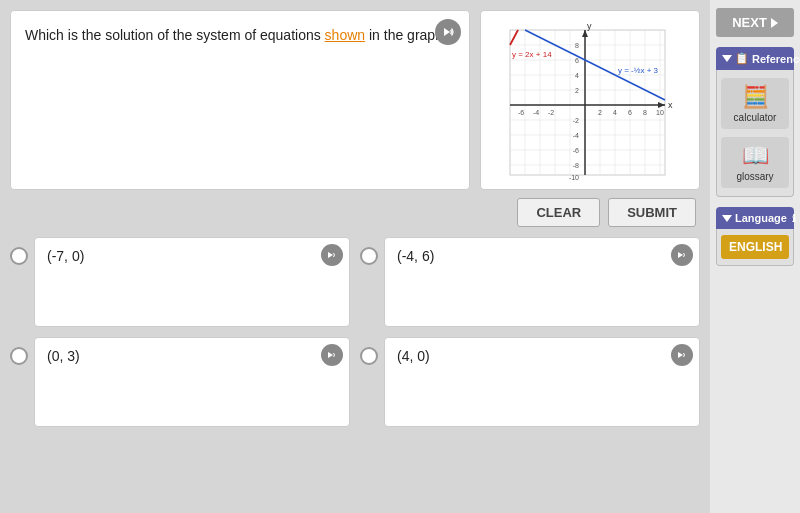 The image size is (800, 513). What do you see at coordinates (64, 356) in the screenshot?
I see `answer-text-c: (0, 3)` at bounding box center [64, 356].